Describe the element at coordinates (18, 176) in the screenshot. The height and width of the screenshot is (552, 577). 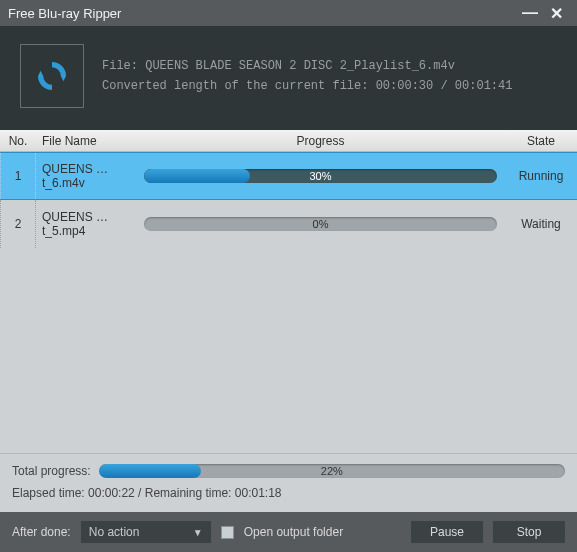
I see `row-no: 1` at that location.